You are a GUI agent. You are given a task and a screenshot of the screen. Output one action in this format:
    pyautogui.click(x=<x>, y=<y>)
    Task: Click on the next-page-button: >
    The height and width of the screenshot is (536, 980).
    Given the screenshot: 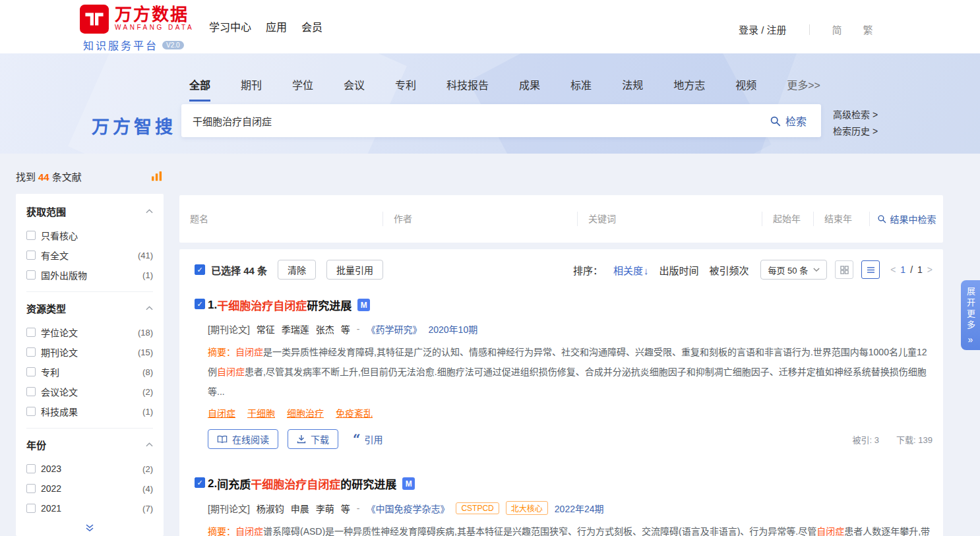 What is the action you would take?
    pyautogui.click(x=930, y=270)
    